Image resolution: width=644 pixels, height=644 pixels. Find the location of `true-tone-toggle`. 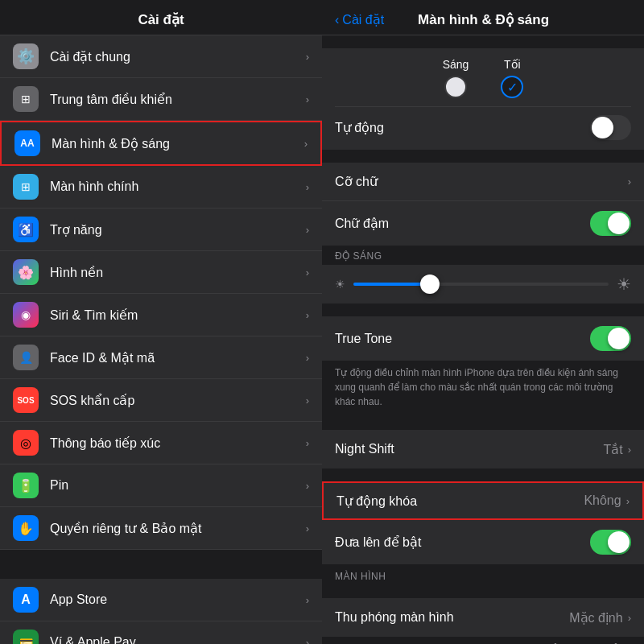

true-tone-toggle is located at coordinates (610, 338).